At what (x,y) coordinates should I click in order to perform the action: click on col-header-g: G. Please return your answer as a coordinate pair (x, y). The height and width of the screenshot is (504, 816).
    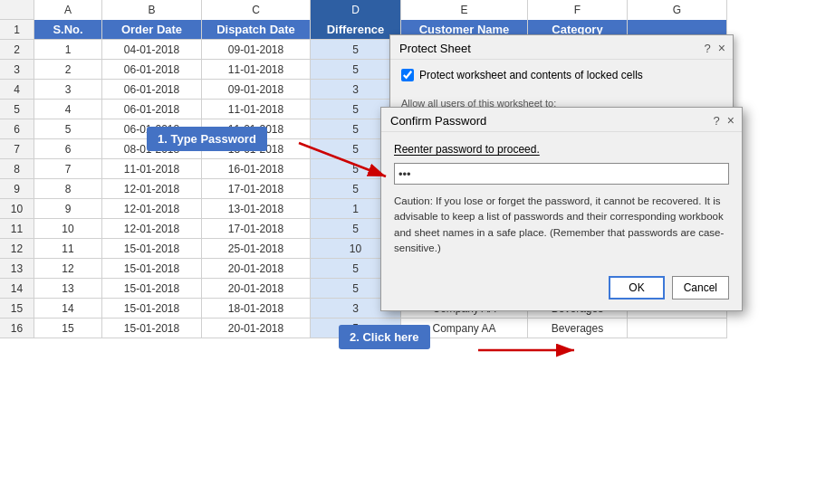
    Looking at the image, I should click on (677, 10).